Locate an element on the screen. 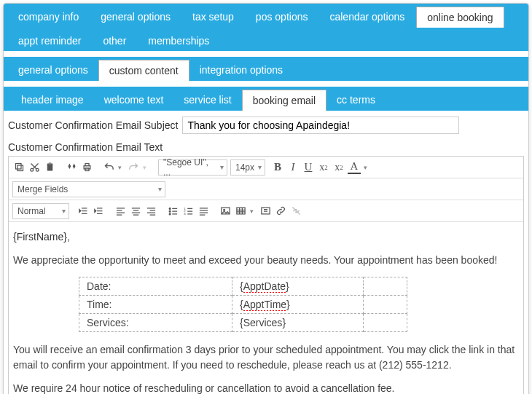  indent-icon is located at coordinates (98, 211).